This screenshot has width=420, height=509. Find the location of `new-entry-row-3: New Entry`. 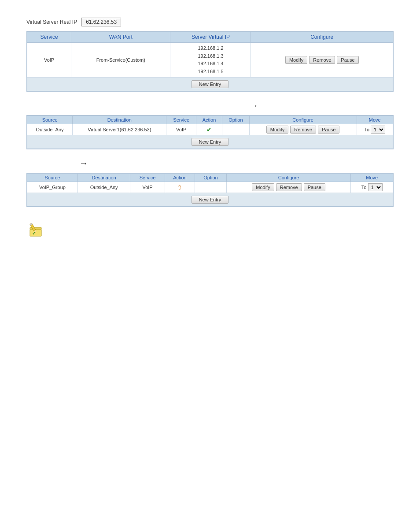

new-entry-row-3: New Entry is located at coordinates (210, 200).